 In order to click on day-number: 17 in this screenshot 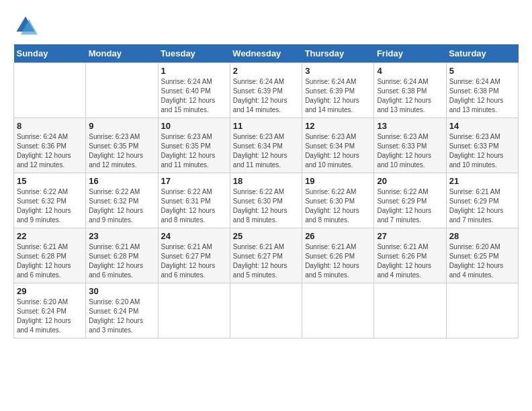, I will do `click(194, 181)`.